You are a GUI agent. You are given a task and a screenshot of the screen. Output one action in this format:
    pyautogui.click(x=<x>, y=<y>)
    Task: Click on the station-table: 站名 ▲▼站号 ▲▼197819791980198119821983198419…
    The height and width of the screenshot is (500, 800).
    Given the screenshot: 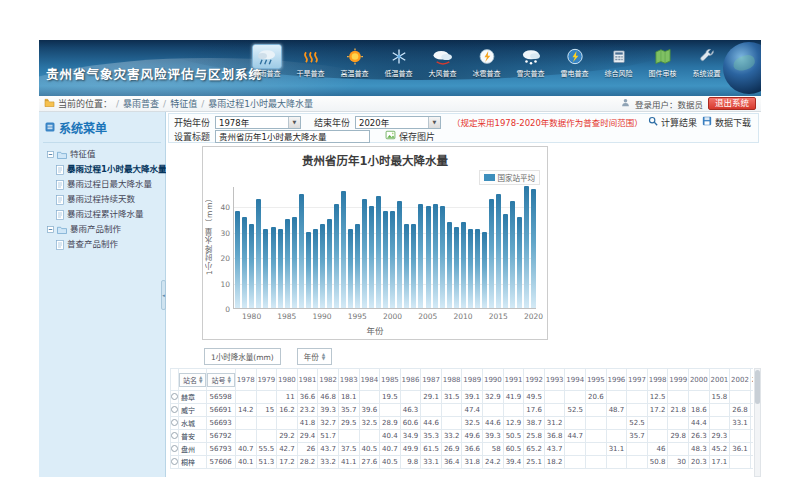 What is the action you would take?
    pyautogui.click(x=462, y=418)
    